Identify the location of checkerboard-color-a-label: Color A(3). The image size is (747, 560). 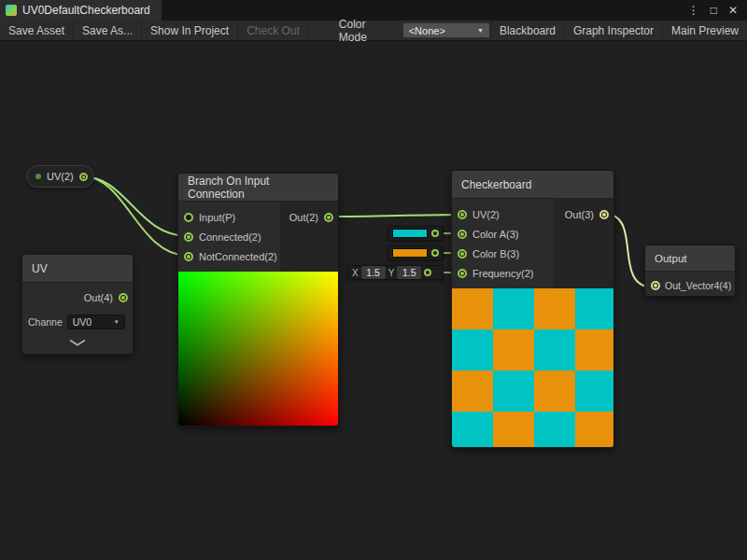
(496, 234).